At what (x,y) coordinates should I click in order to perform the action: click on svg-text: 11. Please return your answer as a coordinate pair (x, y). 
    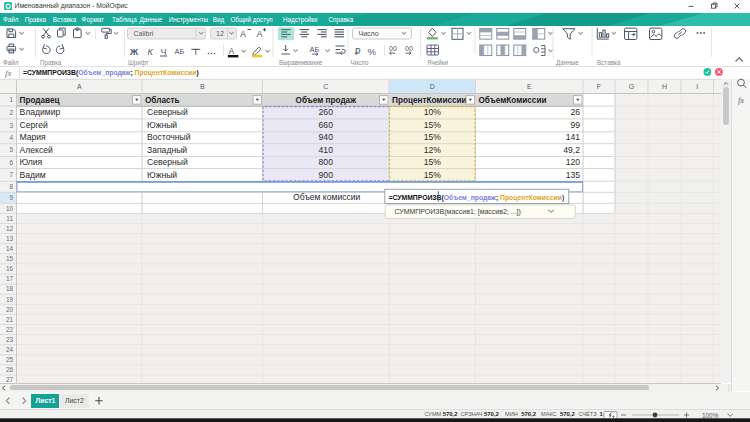
    Looking at the image, I should click on (10, 218).